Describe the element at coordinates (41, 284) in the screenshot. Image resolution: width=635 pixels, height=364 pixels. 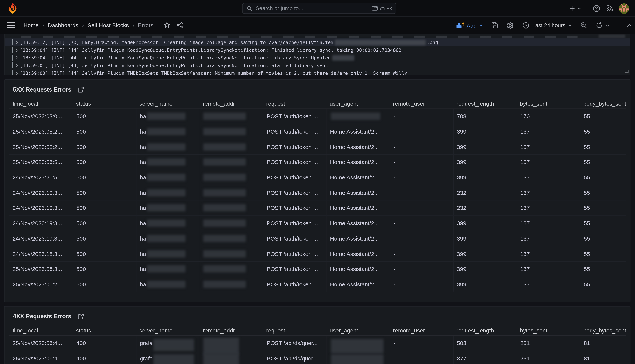
I see `cell-time-local: 25/Nov/2023:06:2...` at that location.